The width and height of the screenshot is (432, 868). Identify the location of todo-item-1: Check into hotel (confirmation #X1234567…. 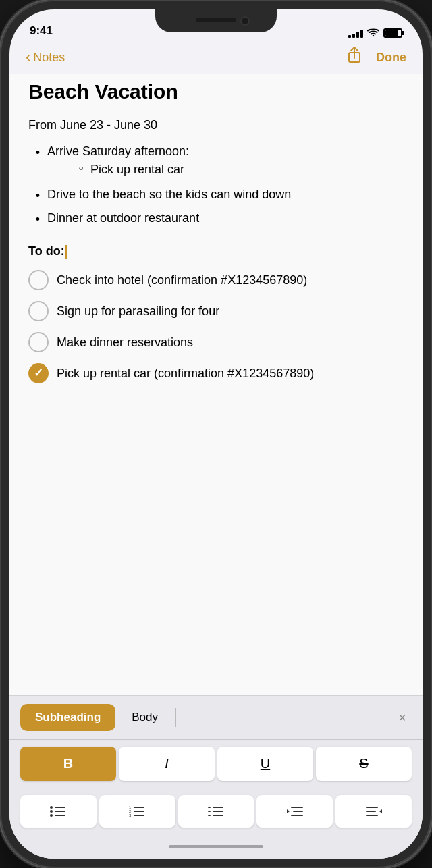
(216, 280).